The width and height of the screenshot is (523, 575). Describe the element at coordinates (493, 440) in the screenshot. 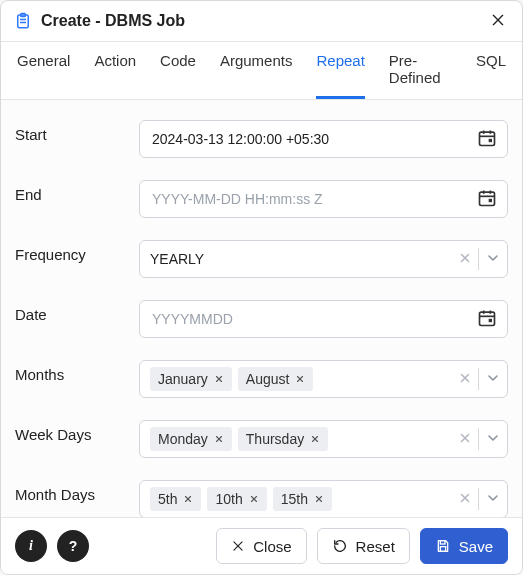

I see `weekdays-dropdown-toggle` at that location.